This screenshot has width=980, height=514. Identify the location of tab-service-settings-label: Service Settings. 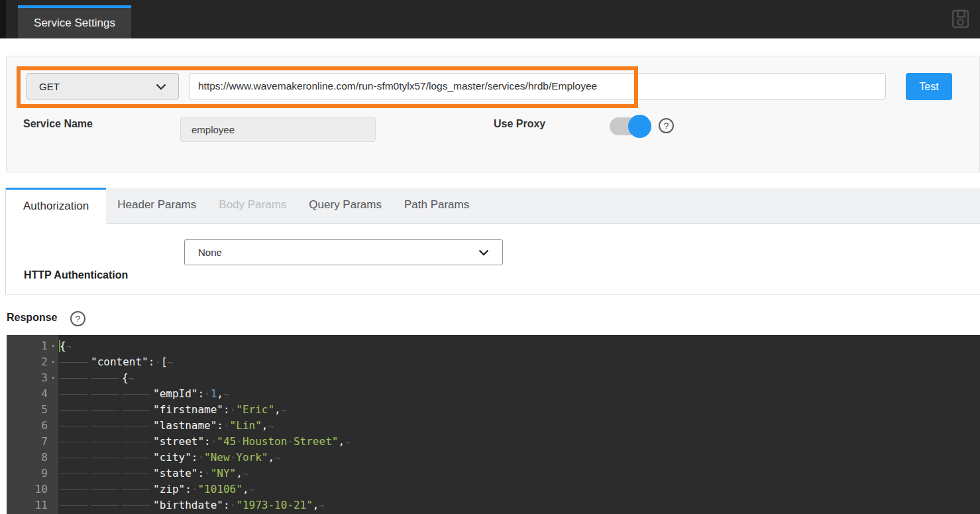
(74, 23).